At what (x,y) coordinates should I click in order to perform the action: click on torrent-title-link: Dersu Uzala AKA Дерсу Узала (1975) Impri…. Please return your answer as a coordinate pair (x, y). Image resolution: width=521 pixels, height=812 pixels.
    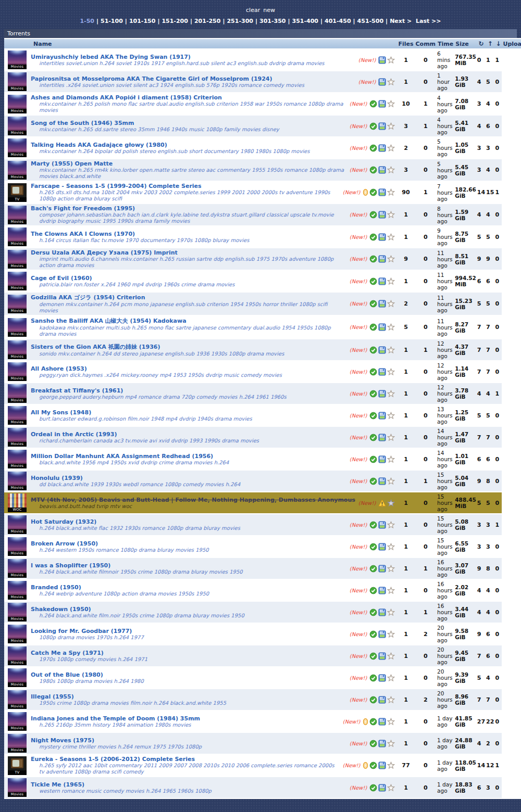
    Looking at the image, I should click on (189, 253).